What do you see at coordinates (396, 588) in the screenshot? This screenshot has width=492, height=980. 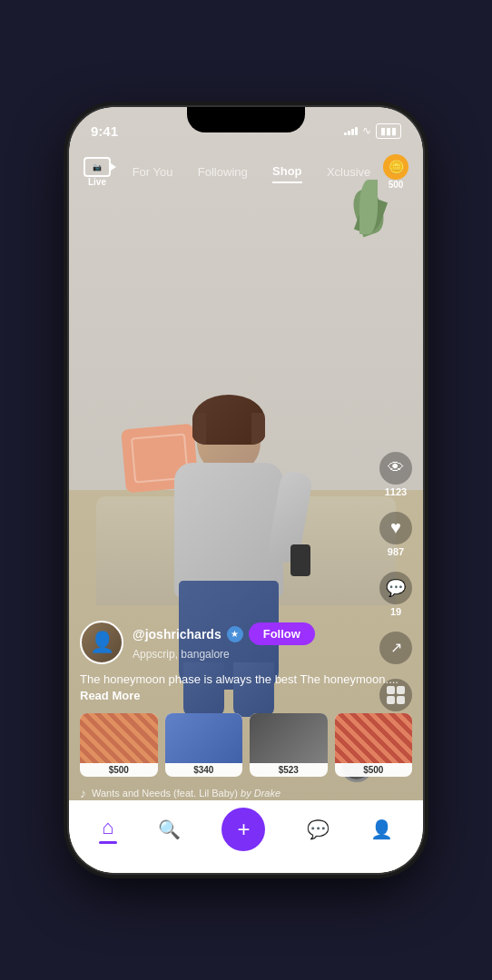 I see `comment-icon: 💬` at bounding box center [396, 588].